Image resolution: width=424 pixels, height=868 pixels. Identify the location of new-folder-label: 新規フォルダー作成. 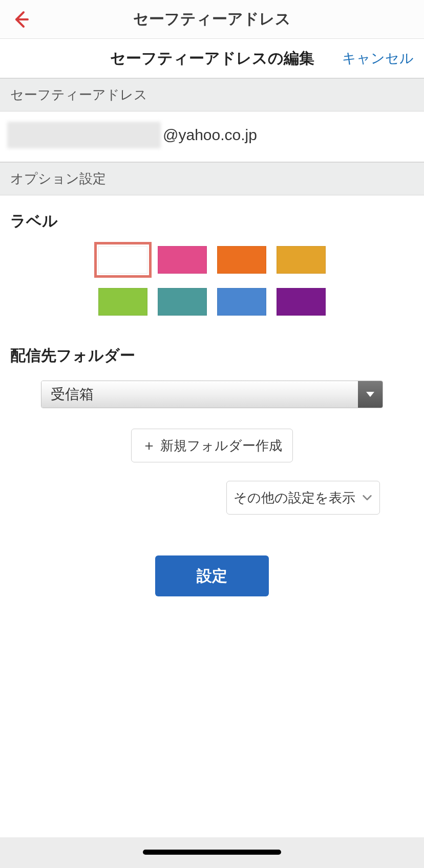
(221, 446).